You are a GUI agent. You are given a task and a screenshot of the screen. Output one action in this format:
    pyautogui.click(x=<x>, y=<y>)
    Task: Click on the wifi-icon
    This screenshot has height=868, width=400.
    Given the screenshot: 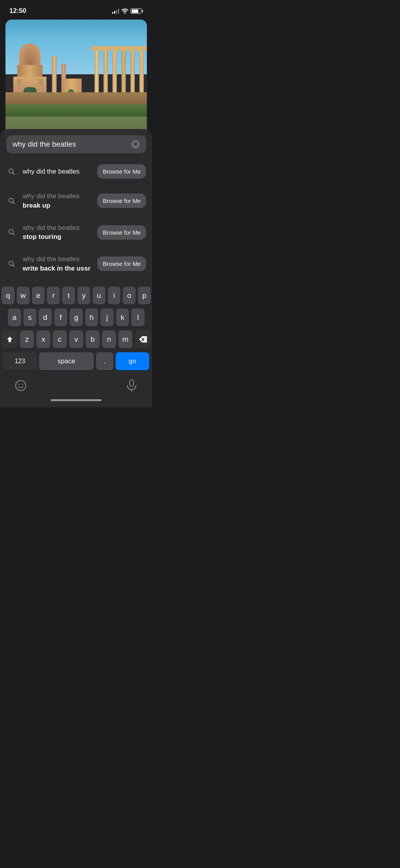 What is the action you would take?
    pyautogui.click(x=125, y=11)
    